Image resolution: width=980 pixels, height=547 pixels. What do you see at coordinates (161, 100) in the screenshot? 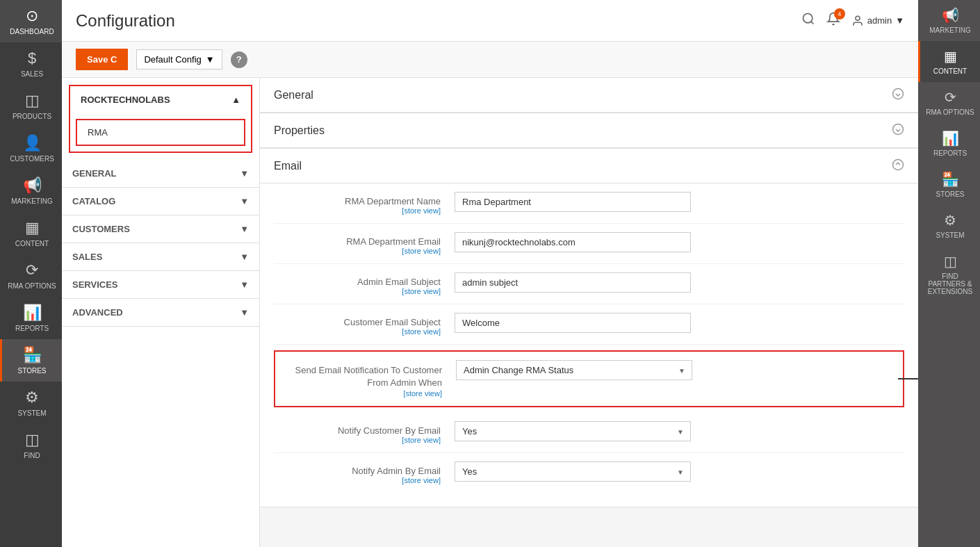
I see `rocktechnolabs-header: ROCKTECHNOLABS ▲` at bounding box center [161, 100].